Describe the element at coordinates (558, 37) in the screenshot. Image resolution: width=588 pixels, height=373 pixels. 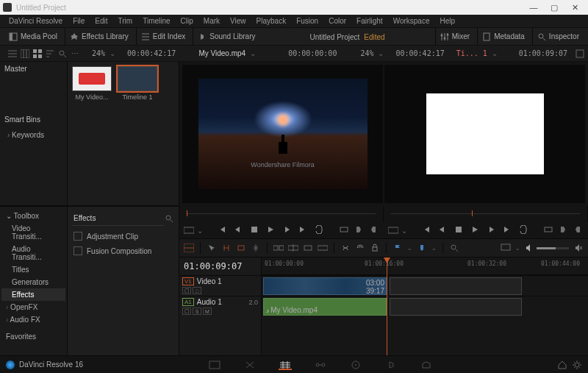
I see `inspector-toggle: Inspector` at that location.